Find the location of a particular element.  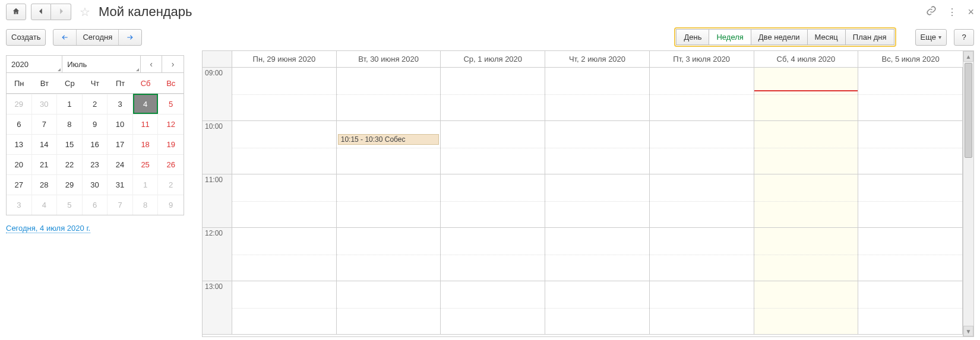

mini-day-cell: 24 is located at coordinates (120, 164).